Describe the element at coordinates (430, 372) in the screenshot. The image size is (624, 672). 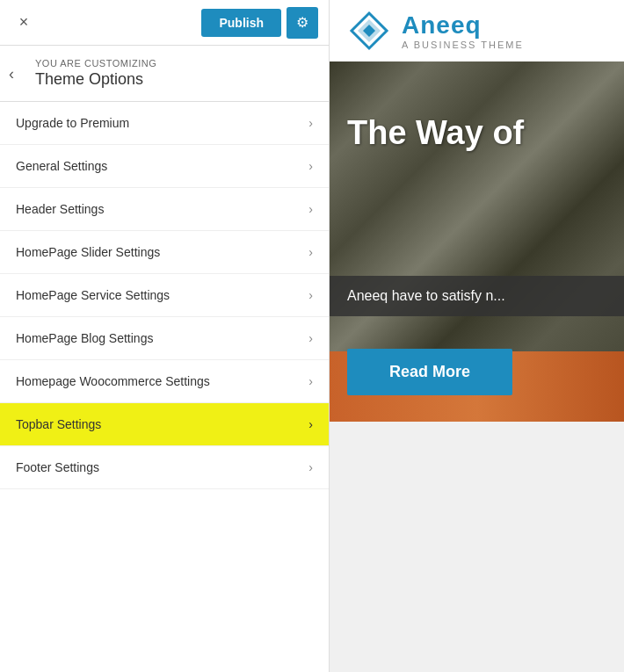
I see `read-more-button: Read More` at that location.